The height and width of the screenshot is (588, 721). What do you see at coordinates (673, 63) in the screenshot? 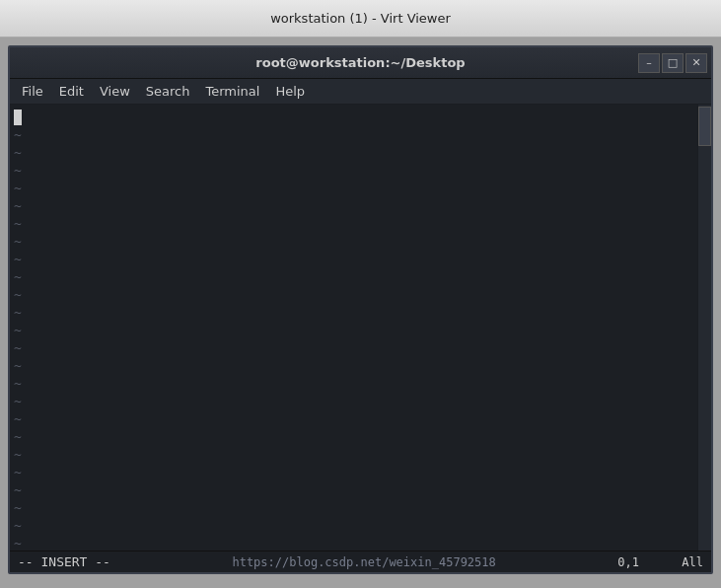
I see `titlebar-buttons: – □ ✕` at bounding box center [673, 63].